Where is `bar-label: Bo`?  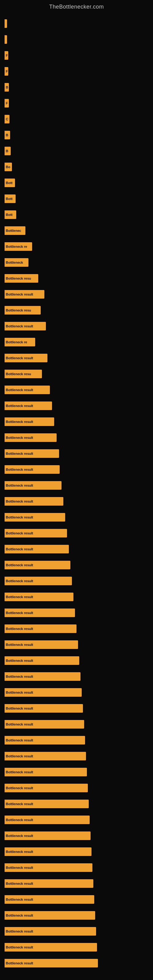 bar-label: Bo is located at coordinates (8, 167).